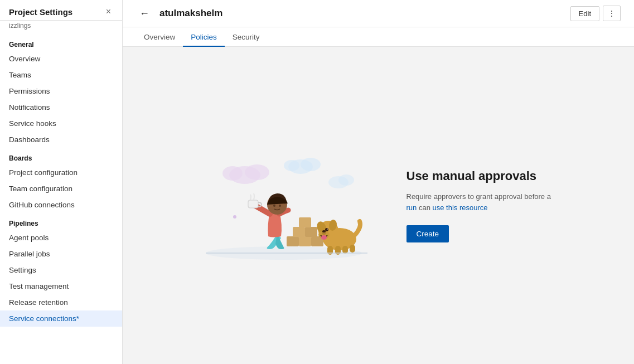  Describe the element at coordinates (61, 270) in the screenshot. I see `sidebar-item-pipeline-settings: Settings` at that location.